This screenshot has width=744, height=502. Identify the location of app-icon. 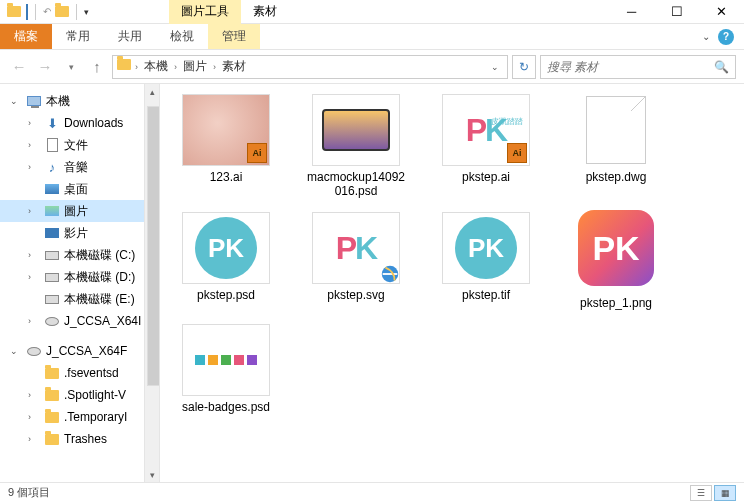
(14, 12).